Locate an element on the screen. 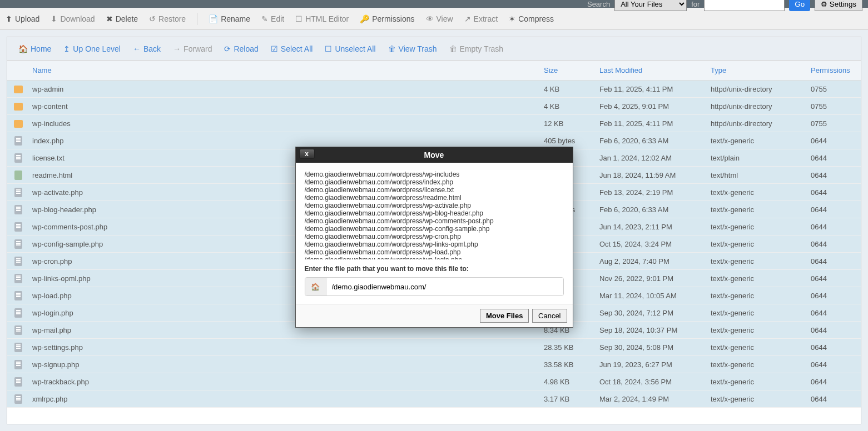 The width and height of the screenshot is (868, 431). col-permissions: Permissions is located at coordinates (836, 70).